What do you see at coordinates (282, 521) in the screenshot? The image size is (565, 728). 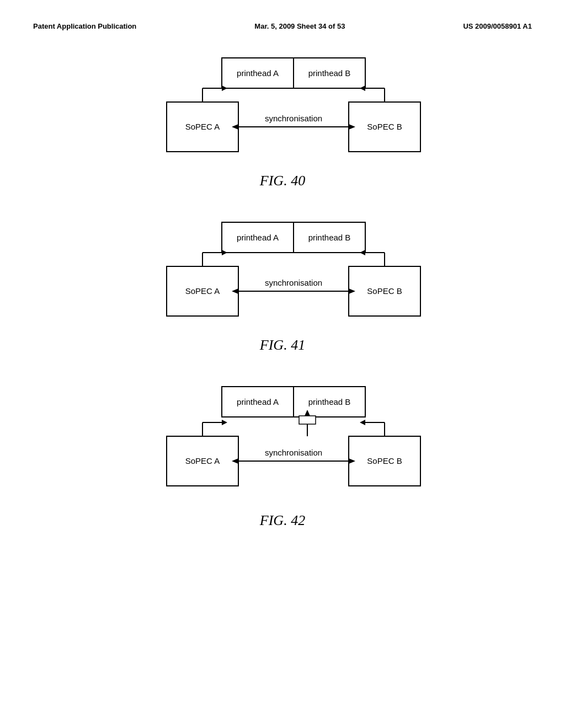 I see `fig42-label: FIG. 42` at bounding box center [282, 521].